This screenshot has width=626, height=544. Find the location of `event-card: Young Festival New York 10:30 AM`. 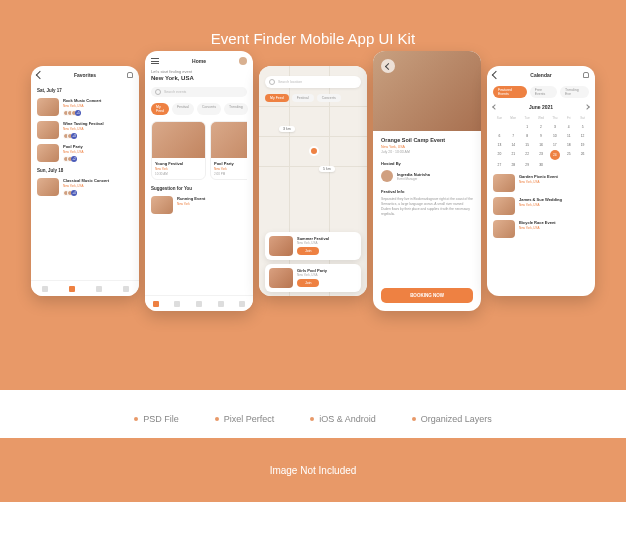

event-card: Young Festival New York 10:30 AM is located at coordinates (178, 150).